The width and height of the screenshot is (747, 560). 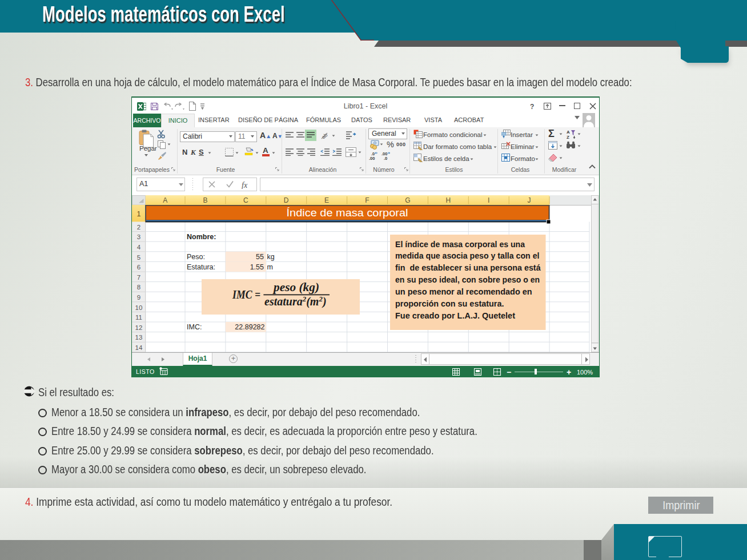 What do you see at coordinates (367, 200) in the screenshot?
I see `svg-text: F` at bounding box center [367, 200].